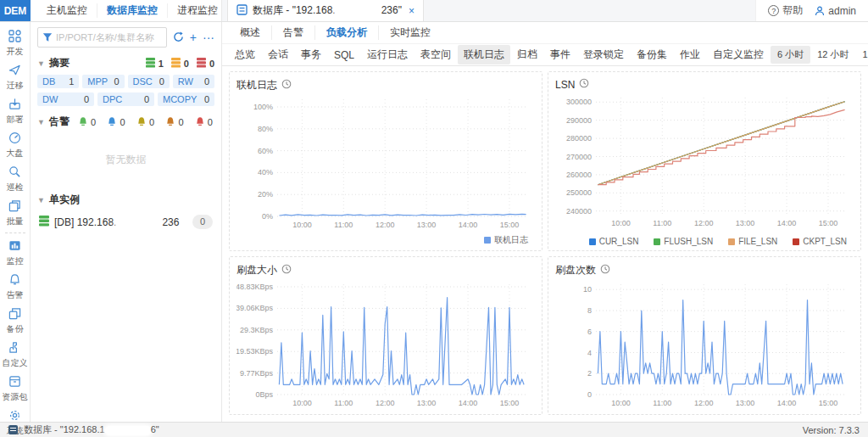 Image resolution: width=868 pixels, height=437 pixels. What do you see at coordinates (250, 32) in the screenshot?
I see `tab-概述: 概述` at bounding box center [250, 32].